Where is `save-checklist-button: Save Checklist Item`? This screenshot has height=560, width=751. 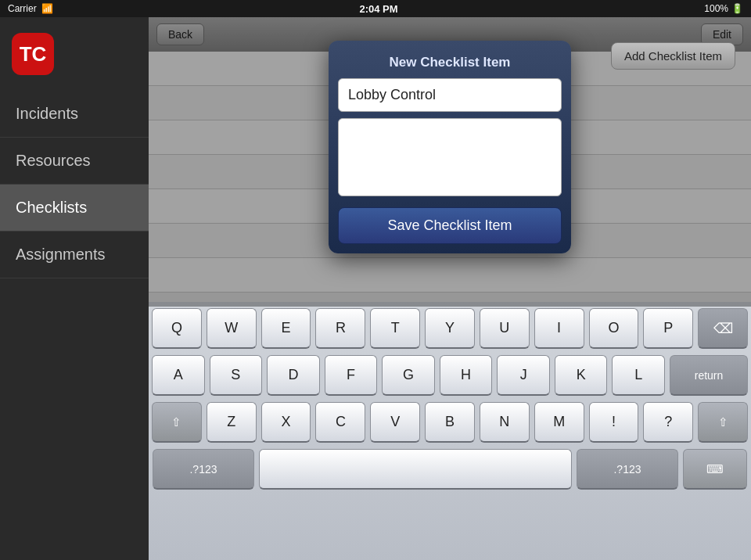 save-checklist-button: Save Checklist Item is located at coordinates (450, 225).